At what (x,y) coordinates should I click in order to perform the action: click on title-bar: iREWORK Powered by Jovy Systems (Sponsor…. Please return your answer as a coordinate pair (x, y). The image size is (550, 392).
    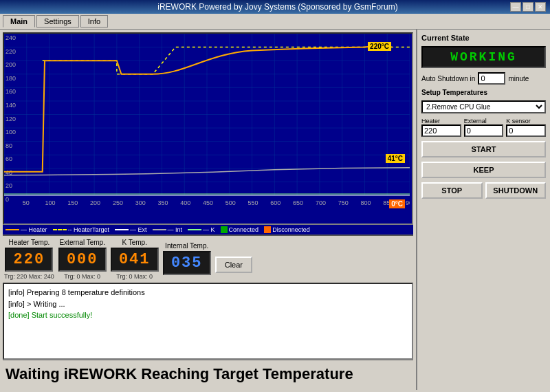
    Looking at the image, I should click on (275, 7).